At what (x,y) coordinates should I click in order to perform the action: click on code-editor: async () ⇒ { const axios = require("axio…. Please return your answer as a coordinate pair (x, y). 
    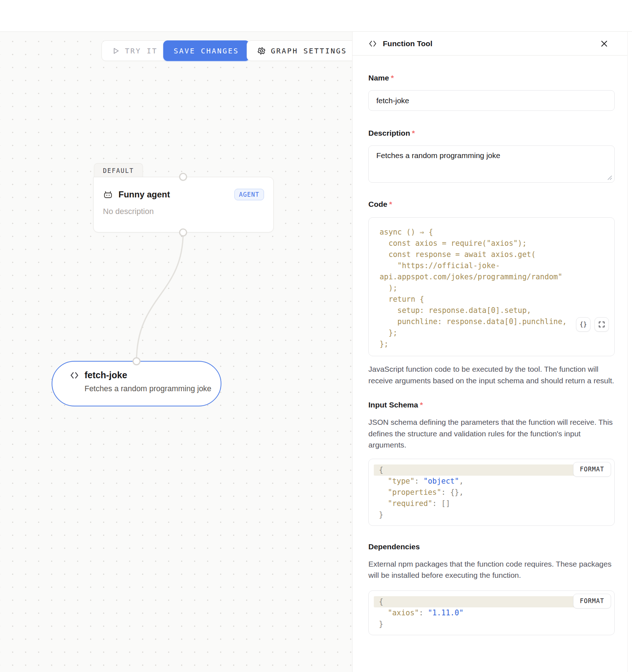
    Looking at the image, I should click on (492, 287).